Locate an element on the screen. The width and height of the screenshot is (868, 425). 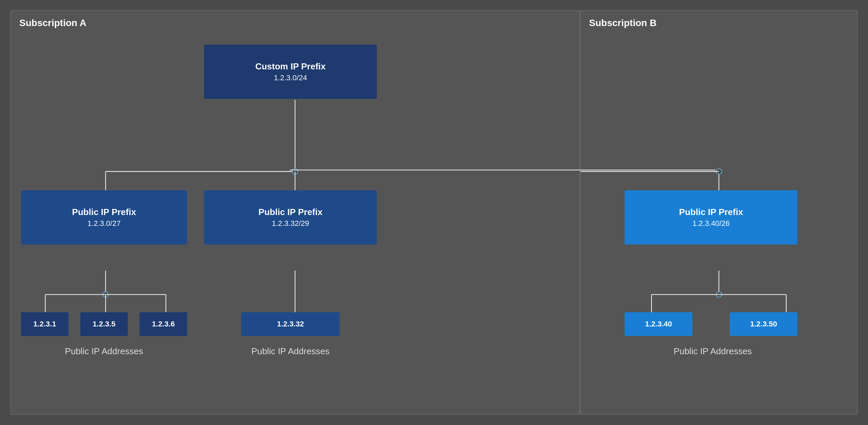
prefix-1-title: Public IP Prefix is located at coordinates (104, 212).